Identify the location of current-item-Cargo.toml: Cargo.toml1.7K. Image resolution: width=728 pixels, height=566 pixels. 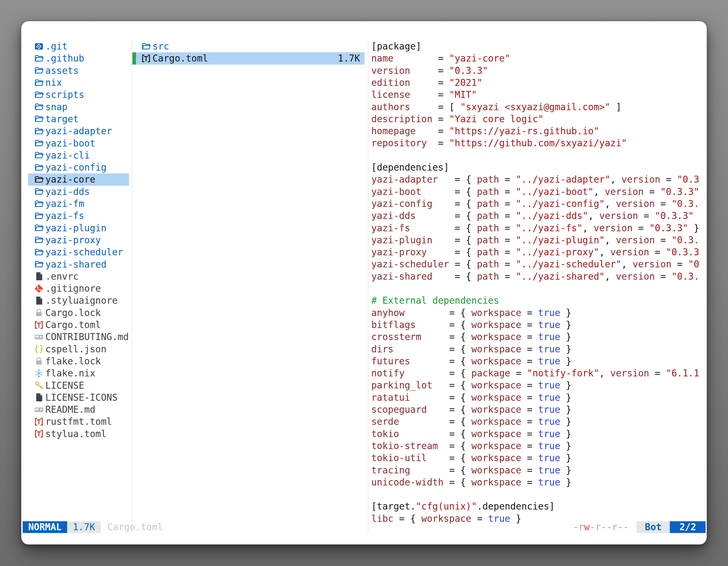
(249, 58).